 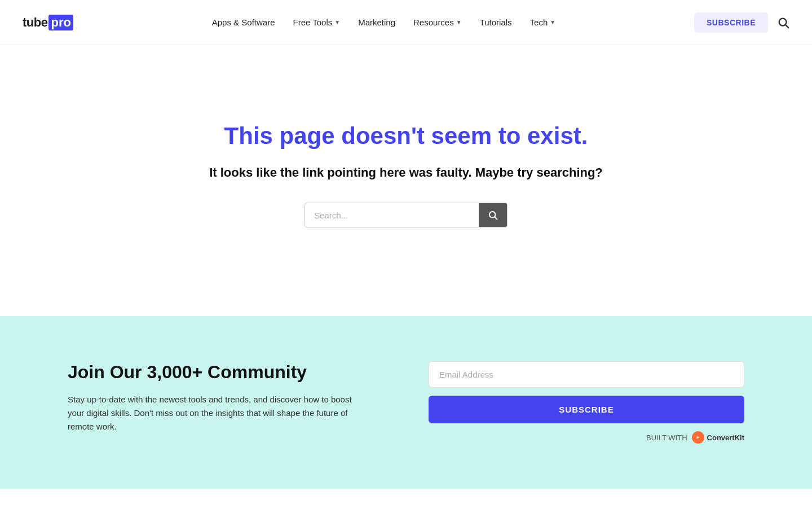 What do you see at coordinates (392, 216) in the screenshot?
I see `search-input` at bounding box center [392, 216].